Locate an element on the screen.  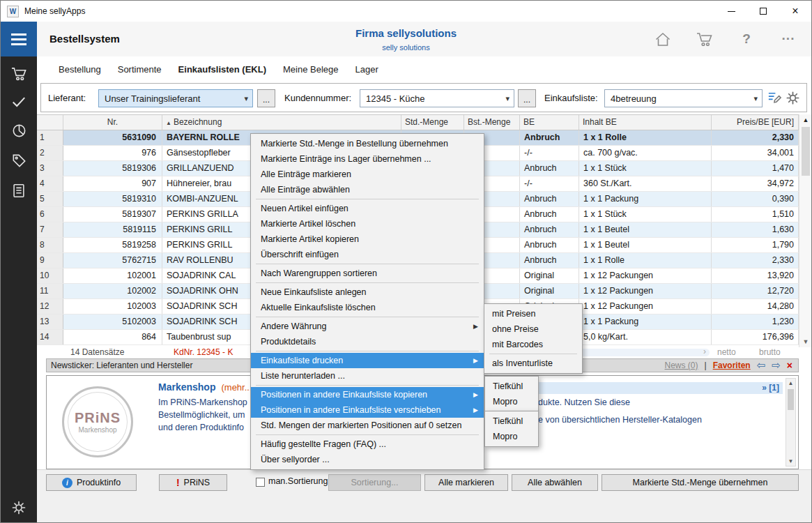
context-menu-item: Neue Einkaufsliste anlegen ▶ is located at coordinates (367, 292).